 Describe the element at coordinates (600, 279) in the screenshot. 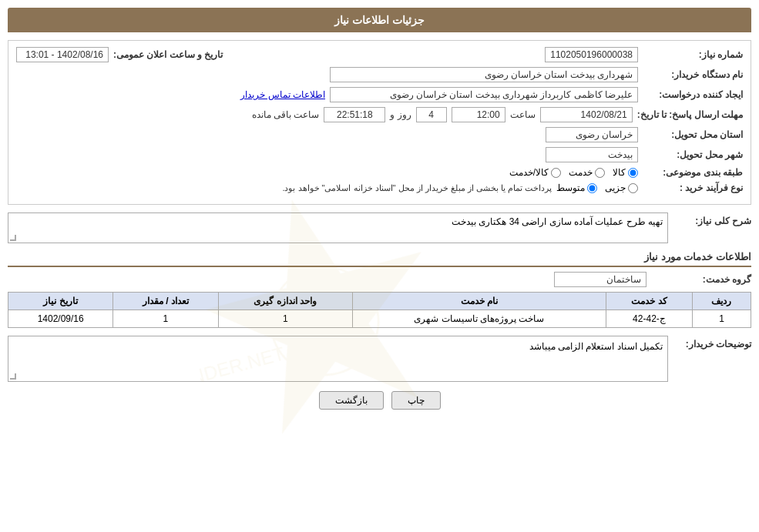

I see `service-group-value: ساختمان` at that location.